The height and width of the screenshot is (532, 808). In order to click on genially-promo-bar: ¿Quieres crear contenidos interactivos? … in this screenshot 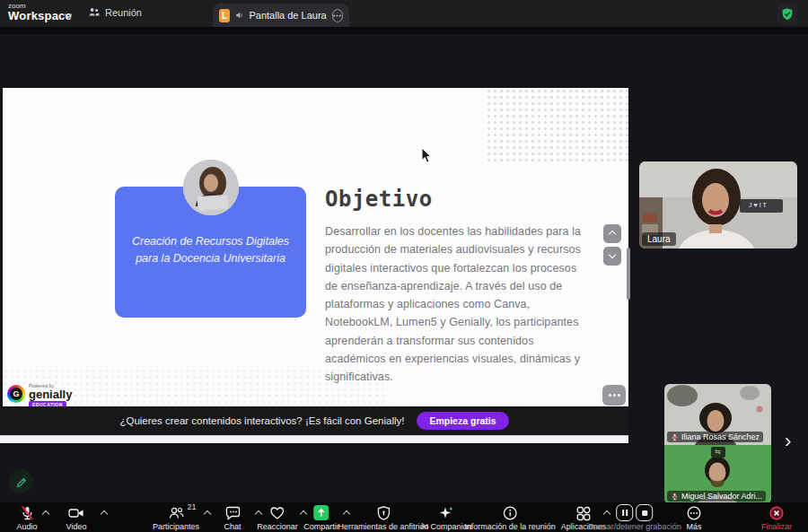, I will do `click(314, 420)`.